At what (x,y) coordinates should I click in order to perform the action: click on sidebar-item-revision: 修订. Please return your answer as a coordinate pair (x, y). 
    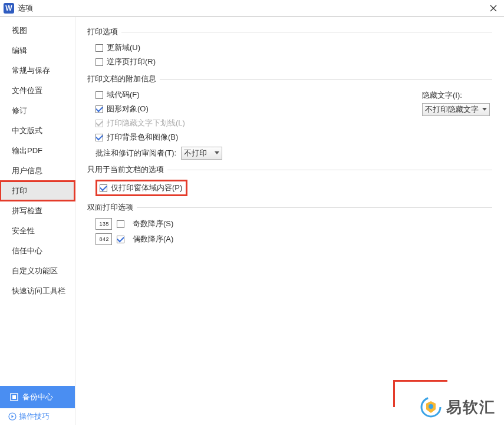
    Looking at the image, I should click on (38, 111).